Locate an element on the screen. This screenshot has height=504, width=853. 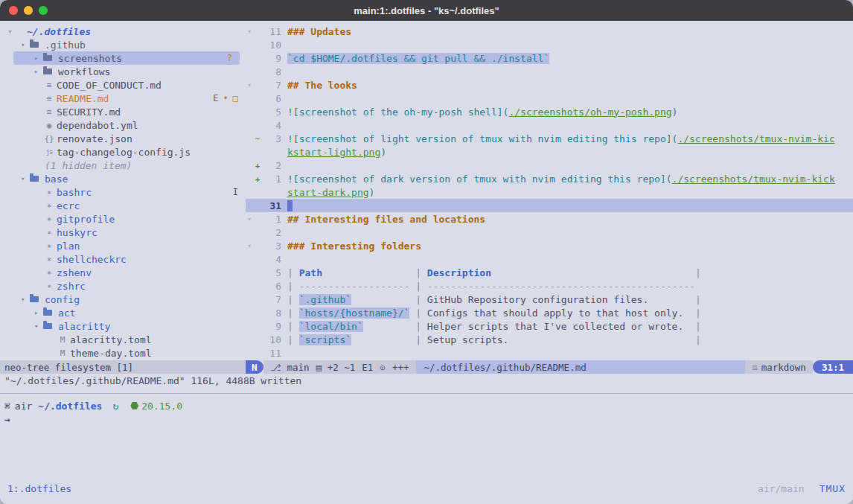
tree-item: ∗huskyrc is located at coordinates (123, 232).